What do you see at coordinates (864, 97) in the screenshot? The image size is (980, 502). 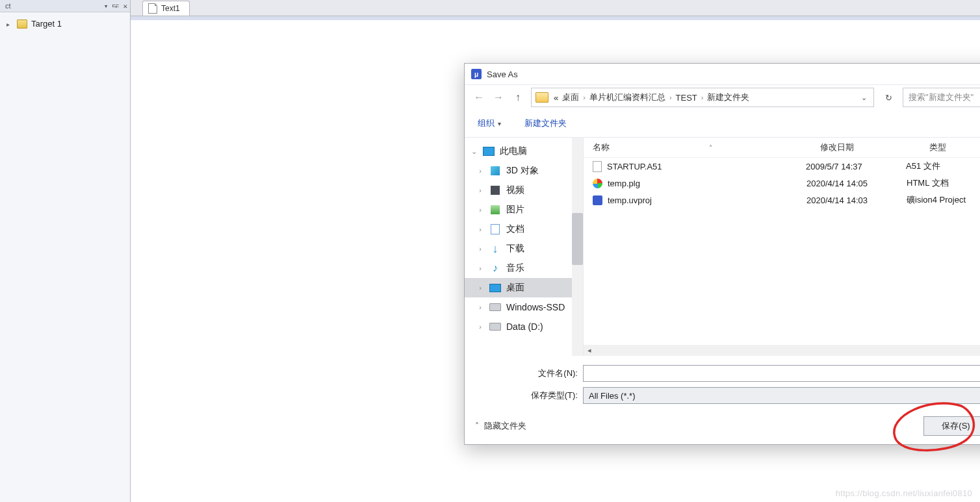 I see `breadcrumb-dropdown-icon: ⌄` at bounding box center [864, 97].